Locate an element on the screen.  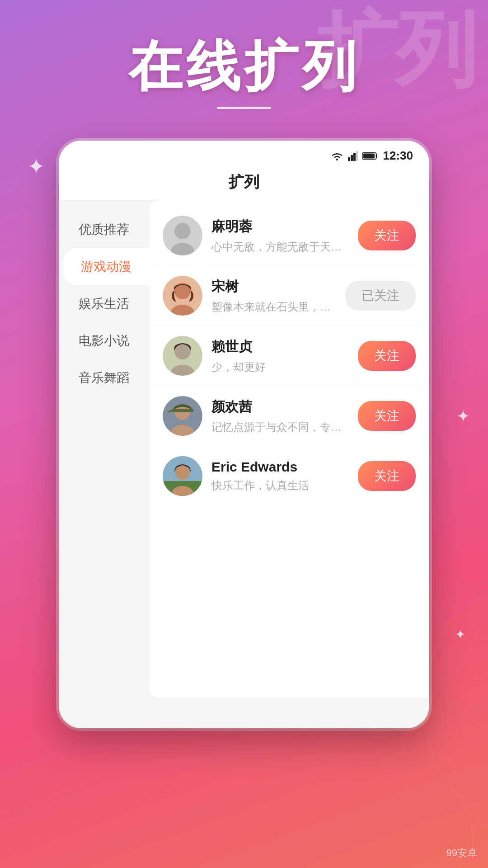
sparkle-decoration-1: ✦ is located at coordinates (36, 166).